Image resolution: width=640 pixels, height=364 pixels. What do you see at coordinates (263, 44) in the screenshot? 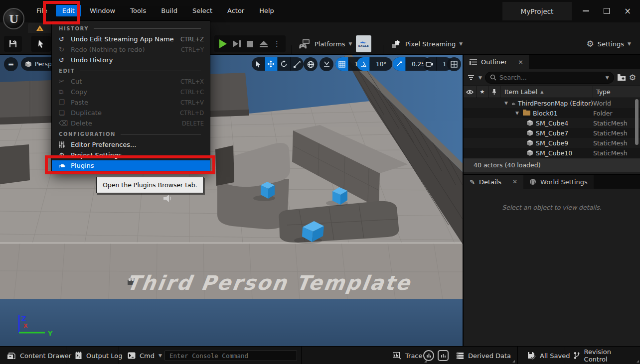
I see `eject-button` at bounding box center [263, 44].